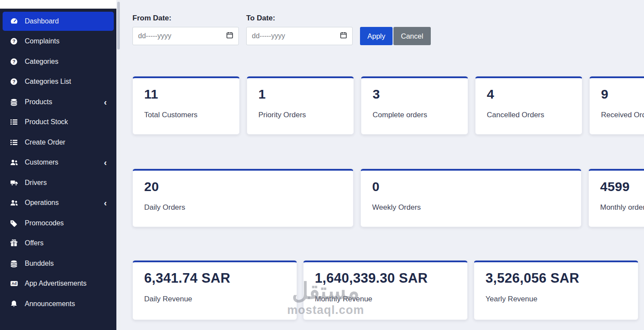 This screenshot has width=644, height=330. Describe the element at coordinates (243, 208) in the screenshot. I see `stat-label: Daily Orders` at that location.